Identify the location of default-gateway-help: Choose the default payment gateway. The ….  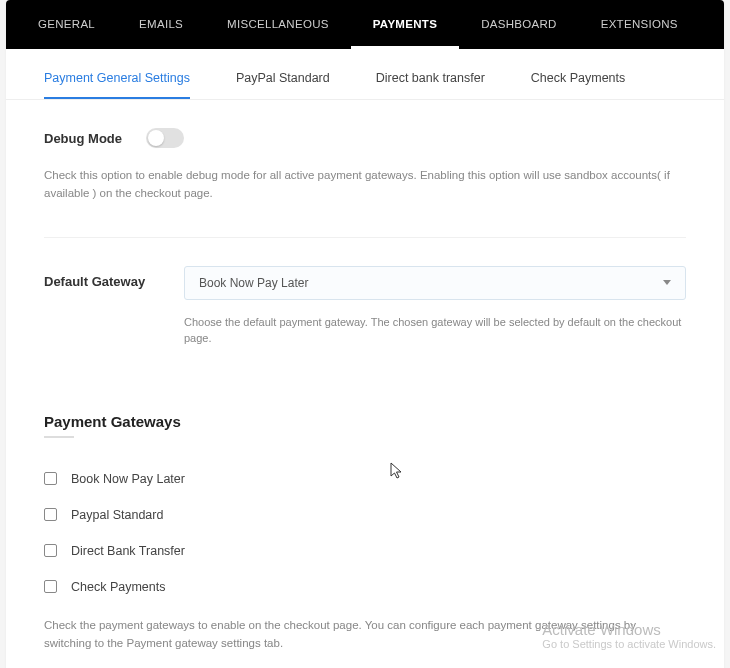
(435, 330).